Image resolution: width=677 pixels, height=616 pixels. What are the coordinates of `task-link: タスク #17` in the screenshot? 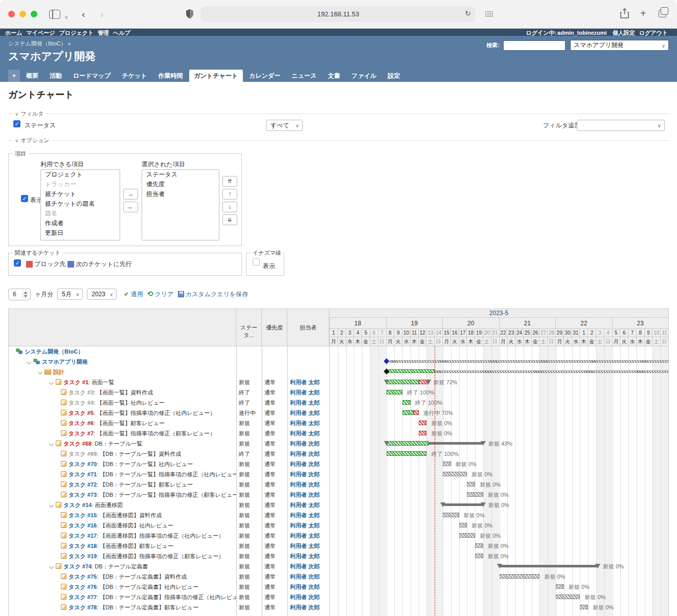 It's located at (83, 536).